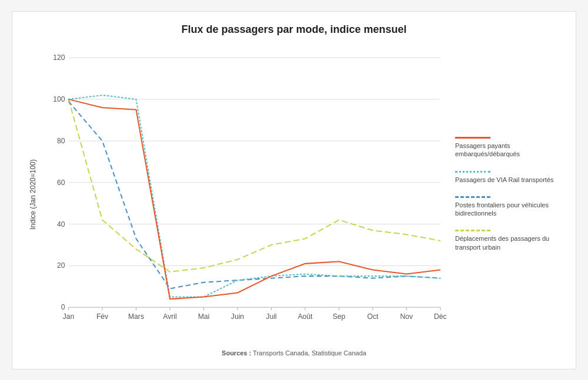 The width and height of the screenshot is (588, 380). Describe the element at coordinates (59, 99) in the screenshot. I see `svg-text: 100` at that location.